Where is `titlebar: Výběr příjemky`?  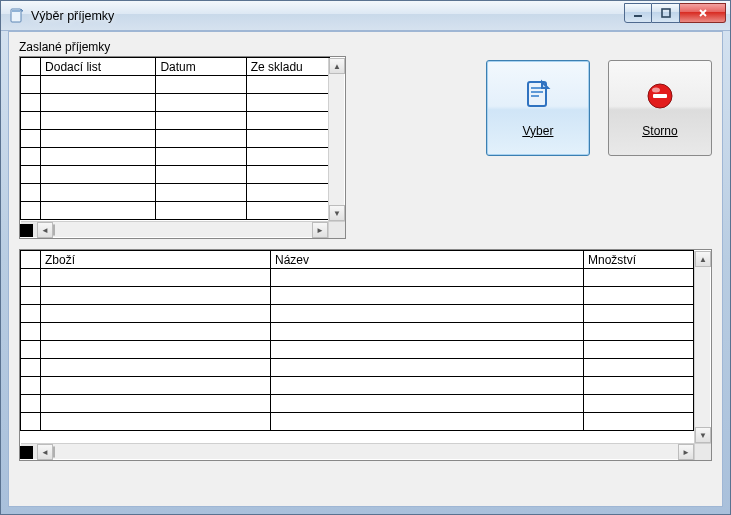
titlebar: Výběr příjemky is located at coordinates (366, 16).